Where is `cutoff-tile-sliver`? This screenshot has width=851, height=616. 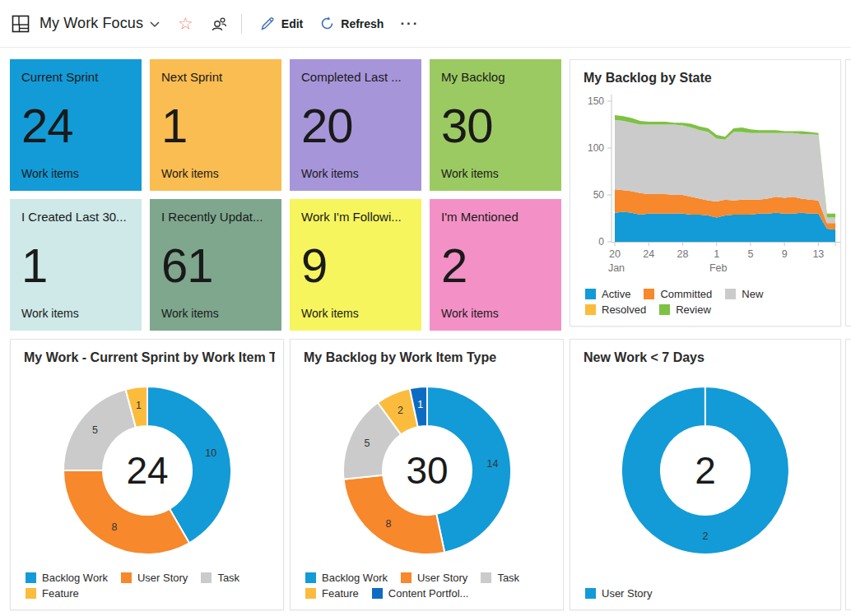 cutoff-tile-sliver is located at coordinates (848, 192).